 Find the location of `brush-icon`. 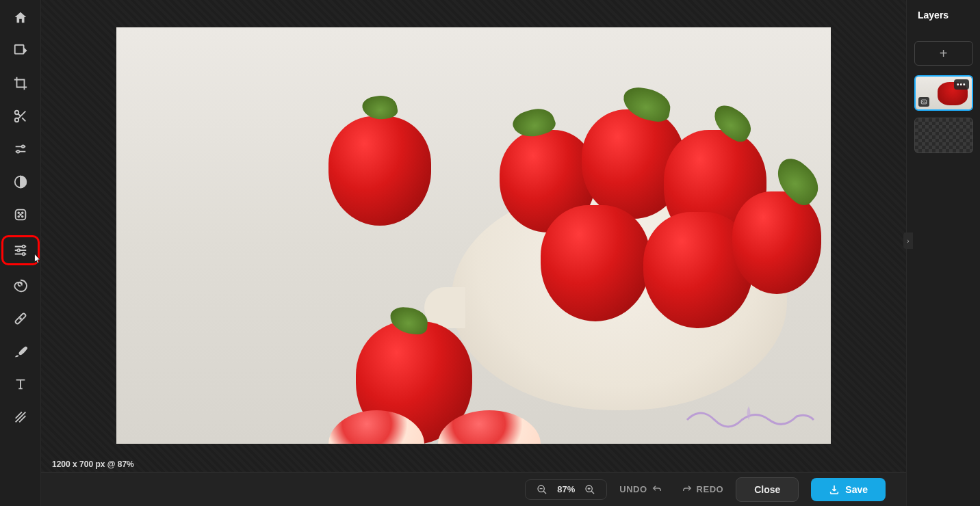

brush-icon is located at coordinates (21, 351).